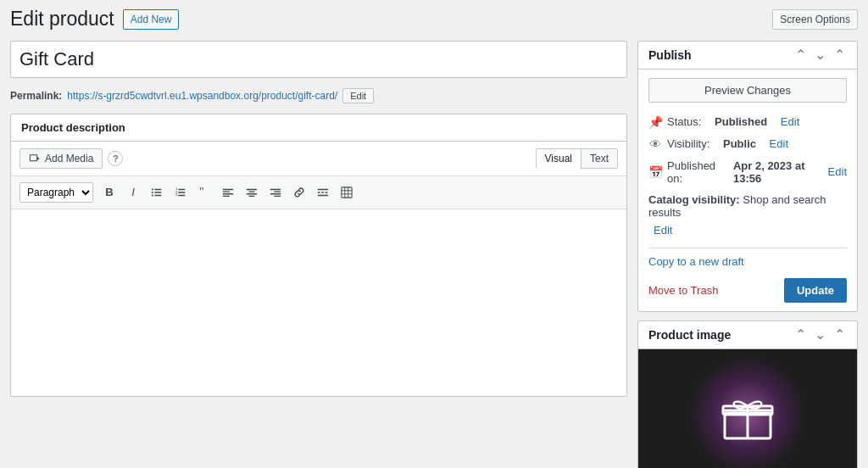 The height and width of the screenshot is (468, 868). I want to click on page-title: Edit product, so click(63, 20).